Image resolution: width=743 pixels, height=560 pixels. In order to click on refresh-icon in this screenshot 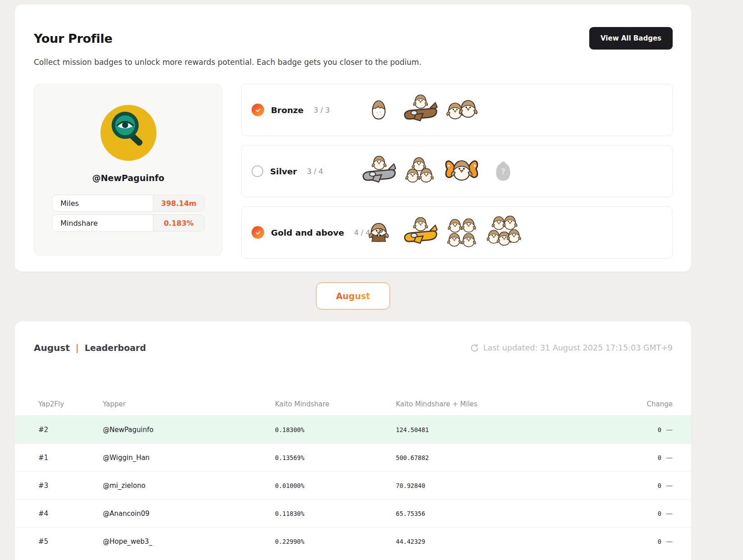, I will do `click(474, 348)`.